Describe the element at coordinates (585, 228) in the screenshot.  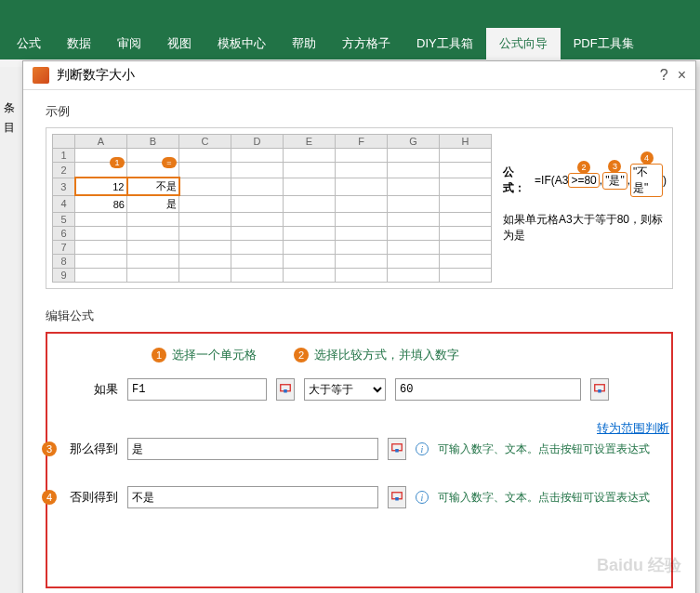
I see `example-description: 如果单元格A3大于等于80，则标为是` at that location.